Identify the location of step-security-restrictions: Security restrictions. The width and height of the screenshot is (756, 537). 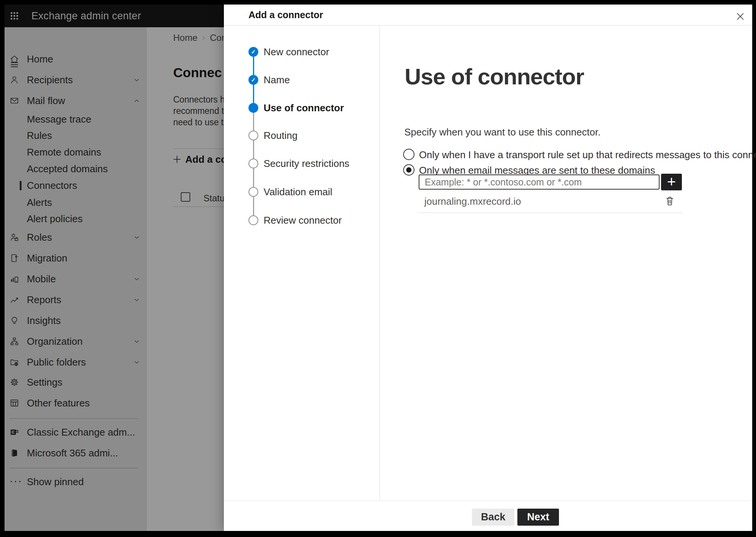
(306, 163).